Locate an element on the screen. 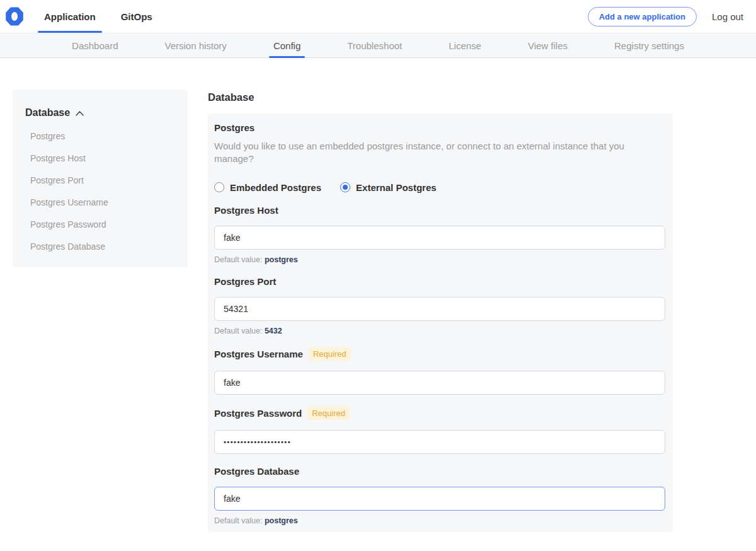 Image resolution: width=756 pixels, height=551 pixels. field-label-text: Postgres Password is located at coordinates (258, 414).